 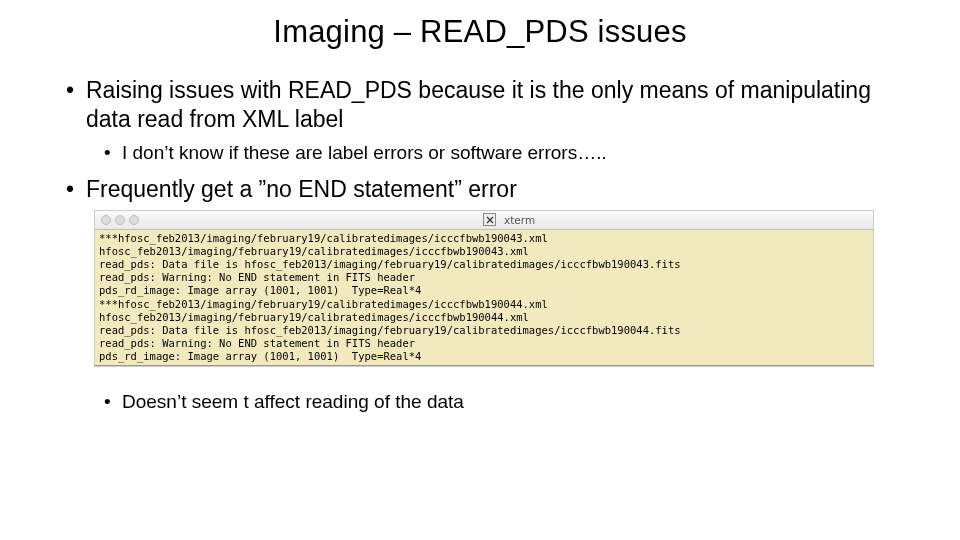 I want to click on terminal-cutoff-edge, so click(x=484, y=372).